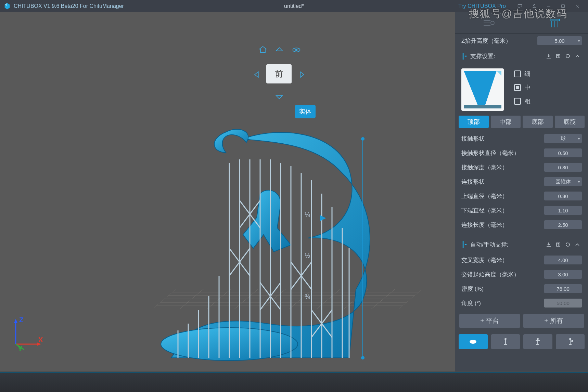  Describe the element at coordinates (522, 89) in the screenshot. I see `support-preview-row: 细 中 粗` at that location.